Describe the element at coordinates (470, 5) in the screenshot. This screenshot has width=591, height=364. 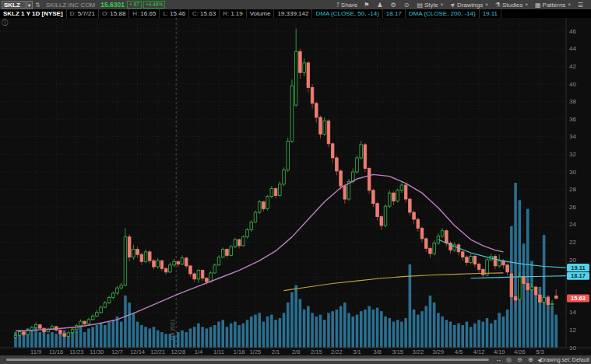
I see `drawings-menu: ➤ Drawings▼` at that location.